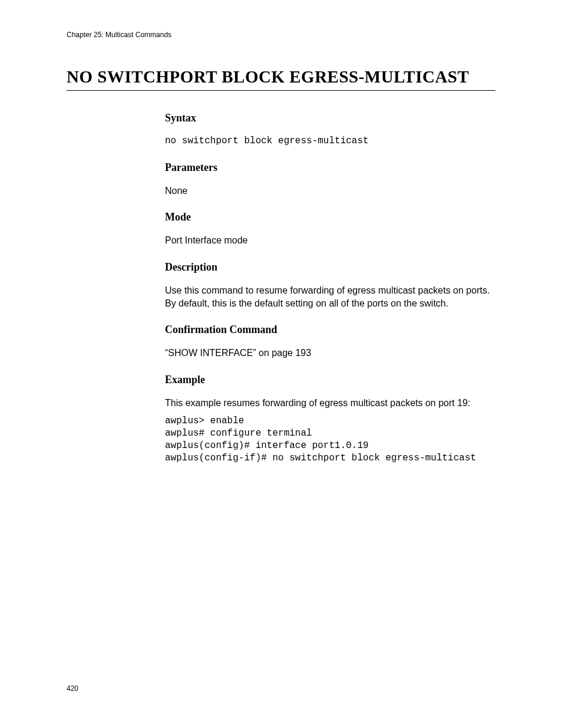 The image size is (562, 728). What do you see at coordinates (330, 118) in the screenshot?
I see `syntax-heading: Syntax` at bounding box center [330, 118].